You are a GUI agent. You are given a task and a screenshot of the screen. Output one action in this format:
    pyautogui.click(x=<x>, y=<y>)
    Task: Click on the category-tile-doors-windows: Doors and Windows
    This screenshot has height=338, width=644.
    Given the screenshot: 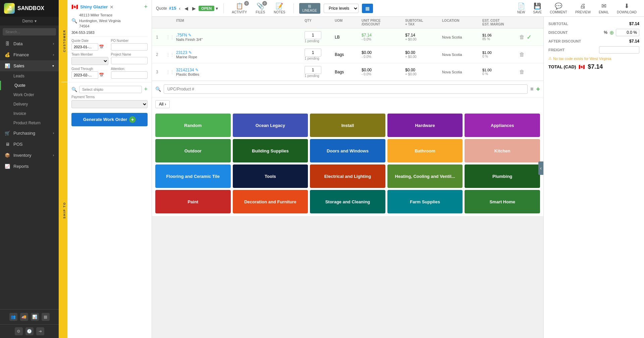 What is the action you would take?
    pyautogui.click(x=347, y=151)
    